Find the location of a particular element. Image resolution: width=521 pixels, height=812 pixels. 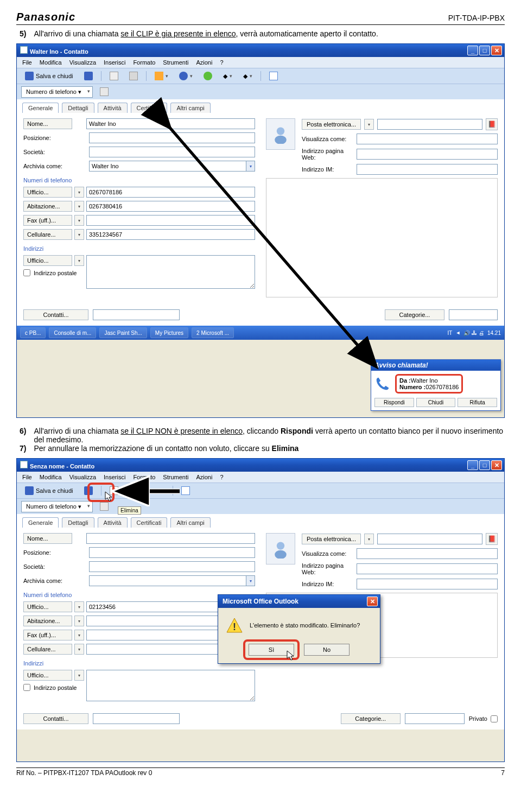

categories-input is located at coordinates (473, 315).